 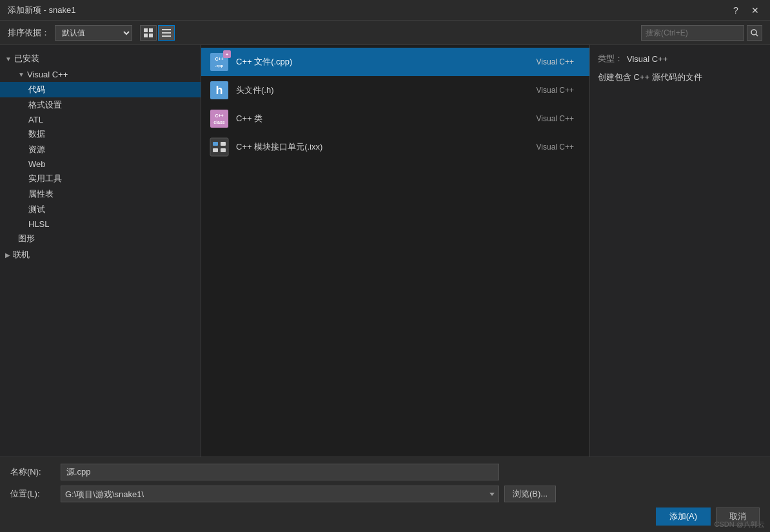 I want to click on name-label: 名称(N):, so click(x=33, y=472).